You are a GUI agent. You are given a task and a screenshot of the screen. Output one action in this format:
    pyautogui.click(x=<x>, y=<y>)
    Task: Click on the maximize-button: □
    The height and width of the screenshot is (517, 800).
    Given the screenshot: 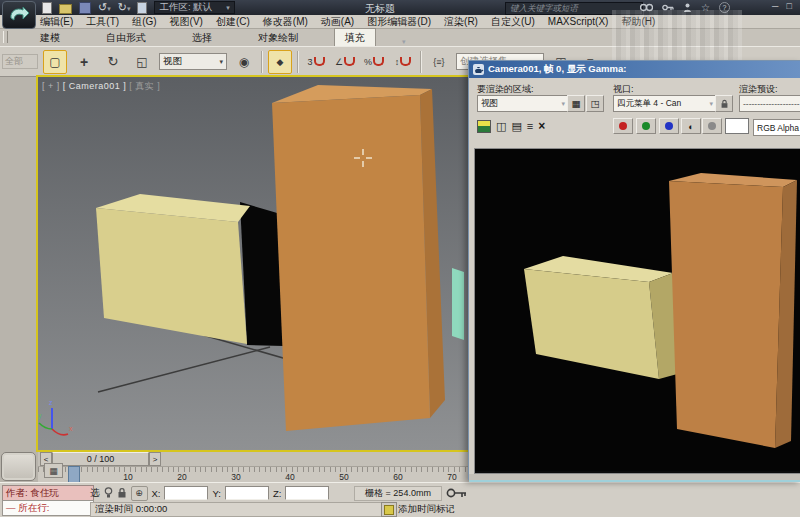 What is the action you would take?
    pyautogui.click(x=788, y=6)
    